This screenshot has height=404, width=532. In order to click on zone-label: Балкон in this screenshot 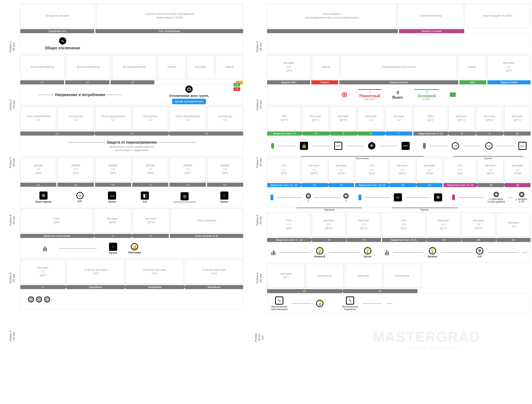, I will do `click(329, 210)`.